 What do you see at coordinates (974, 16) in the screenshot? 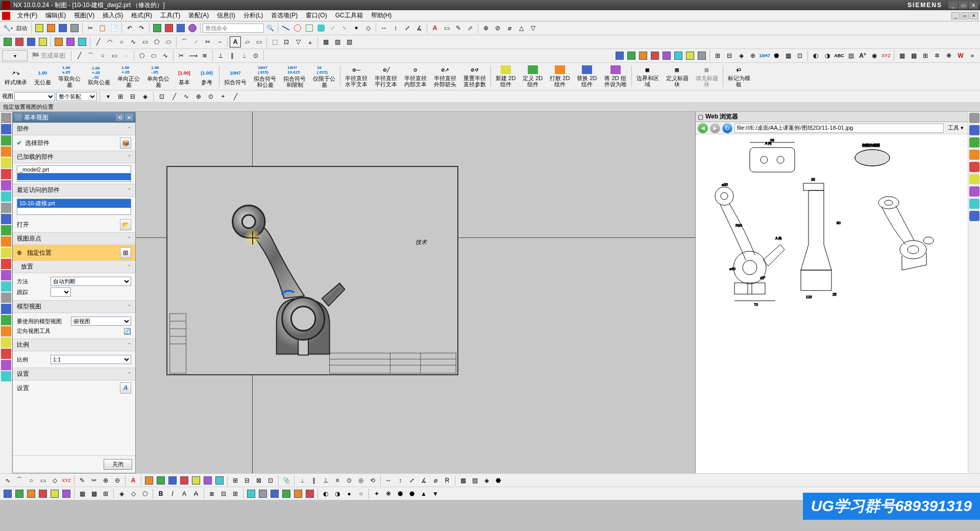
I see `mdi-close: ✕` at bounding box center [974, 16].